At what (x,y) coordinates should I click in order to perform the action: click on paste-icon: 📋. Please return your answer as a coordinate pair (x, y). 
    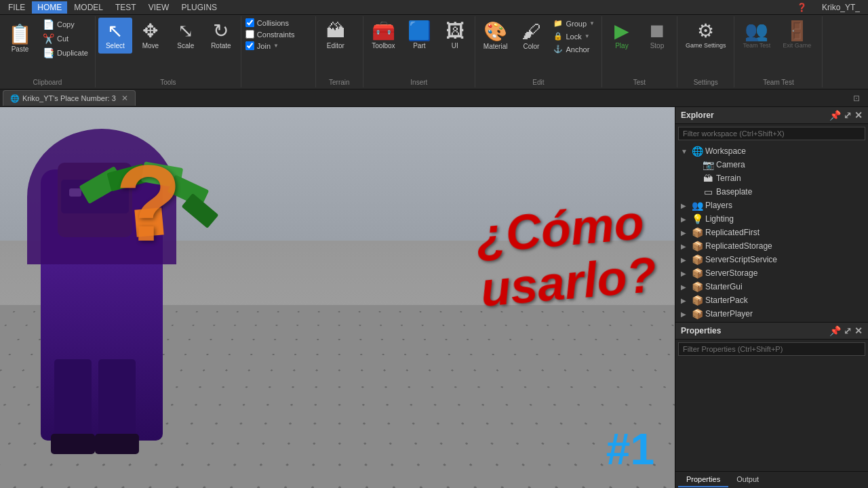
    Looking at the image, I should click on (20, 35).